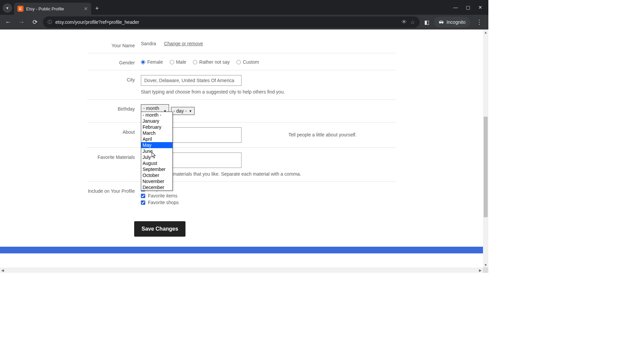 This screenshot has width=644, height=362. Describe the element at coordinates (251, 62) in the screenshot. I see `radio-custom-label: Custom` at that location.